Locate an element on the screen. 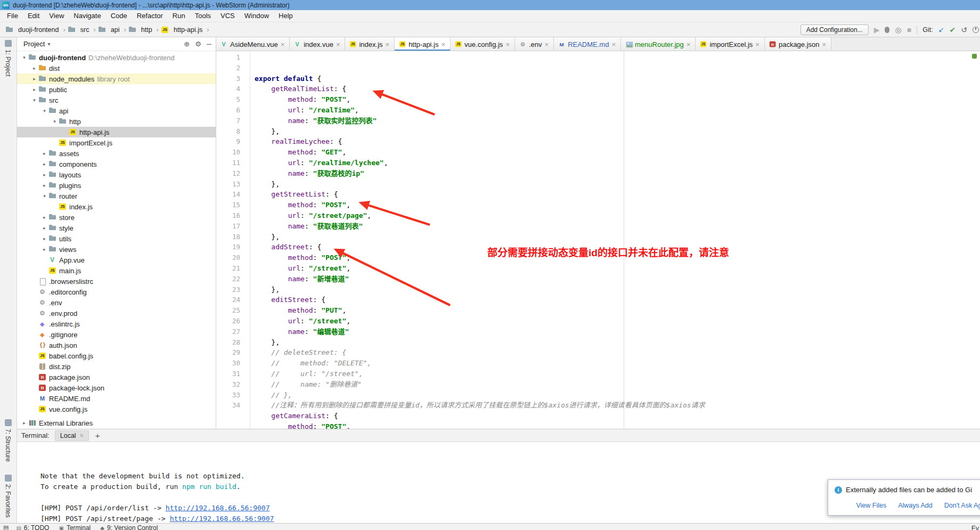 The image size is (980, 530). menu-item: Refactor is located at coordinates (150, 16).